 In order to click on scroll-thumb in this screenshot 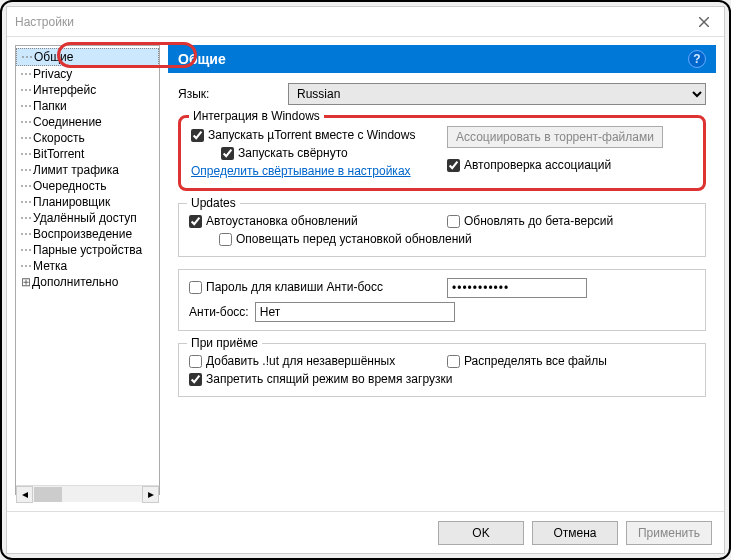, I will do `click(48, 492)`.